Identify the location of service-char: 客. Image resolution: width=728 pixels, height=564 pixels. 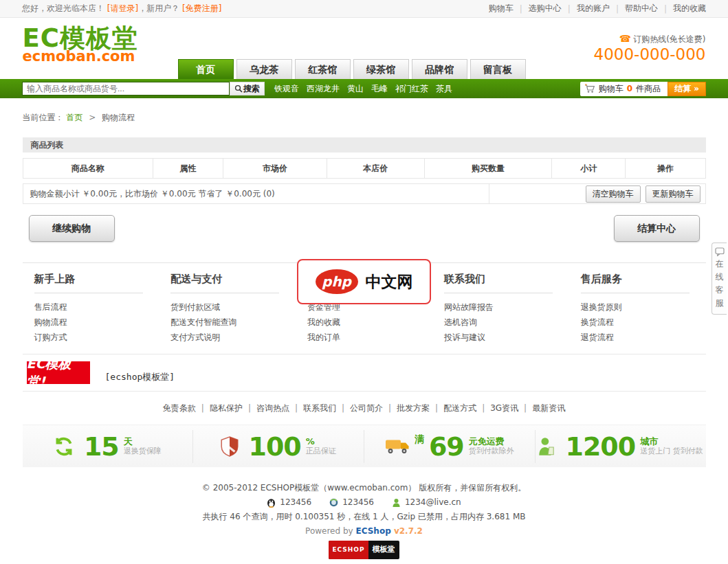
(720, 290).